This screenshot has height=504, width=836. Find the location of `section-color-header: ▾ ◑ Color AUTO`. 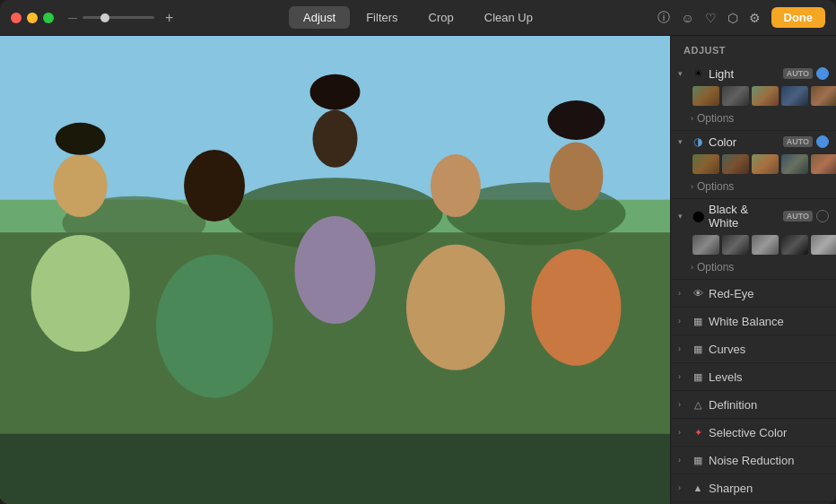

section-color-header: ▾ ◑ Color AUTO is located at coordinates (753, 142).